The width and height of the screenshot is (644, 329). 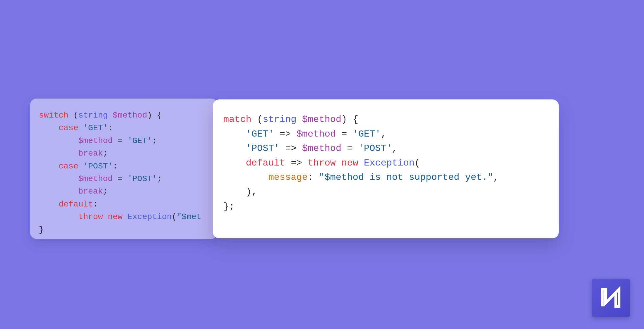 I want to click on kw-case: case, so click(x=68, y=128).